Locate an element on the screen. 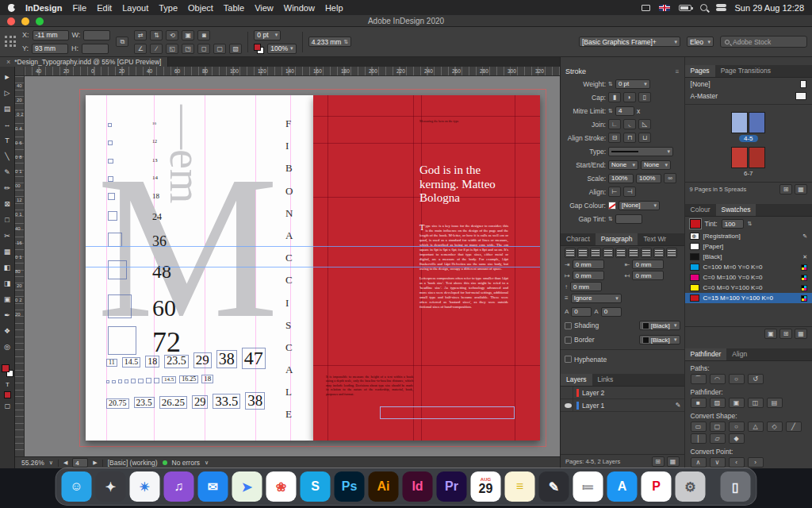 The width and height of the screenshot is (812, 508). justify-right-icon is located at coordinates (634, 252).